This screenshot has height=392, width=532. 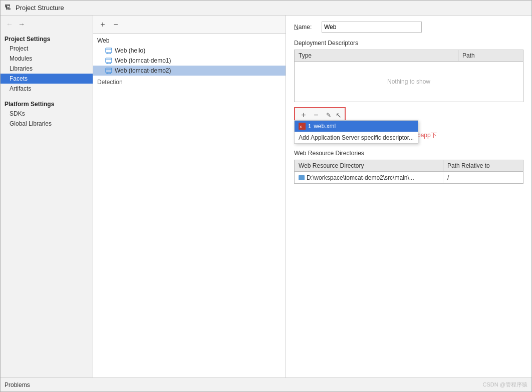 I want to click on titlebar: 🏗 Project Structure, so click(x=266, y=8).